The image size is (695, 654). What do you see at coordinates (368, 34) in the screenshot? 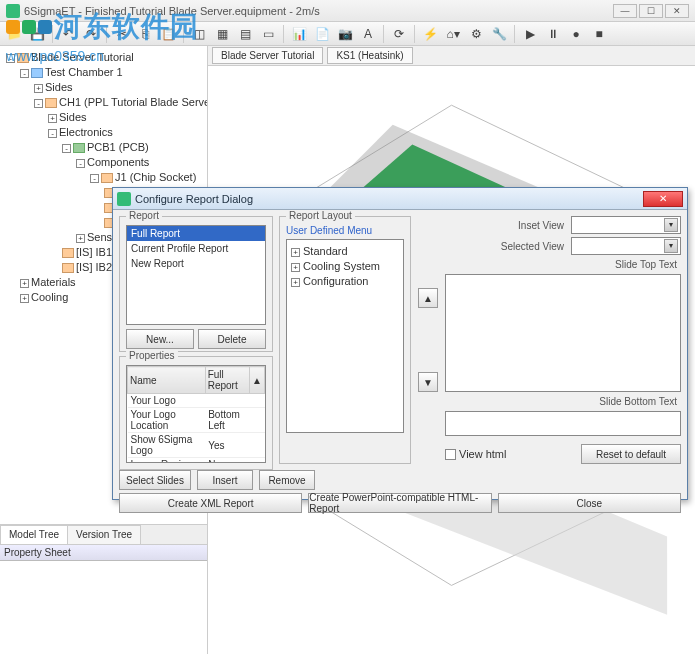
I see `tool-text-icon: A` at bounding box center [368, 34].